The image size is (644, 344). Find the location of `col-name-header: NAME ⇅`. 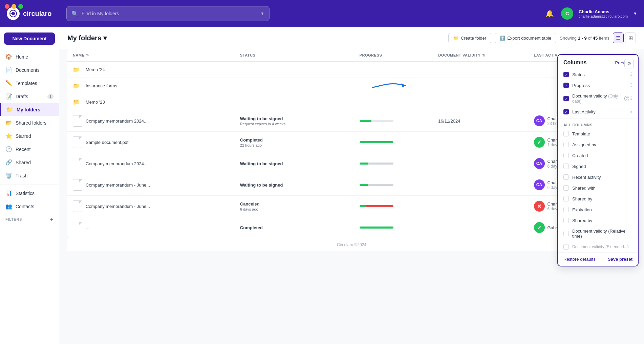

col-name-header: NAME ⇅ is located at coordinates (151, 56).